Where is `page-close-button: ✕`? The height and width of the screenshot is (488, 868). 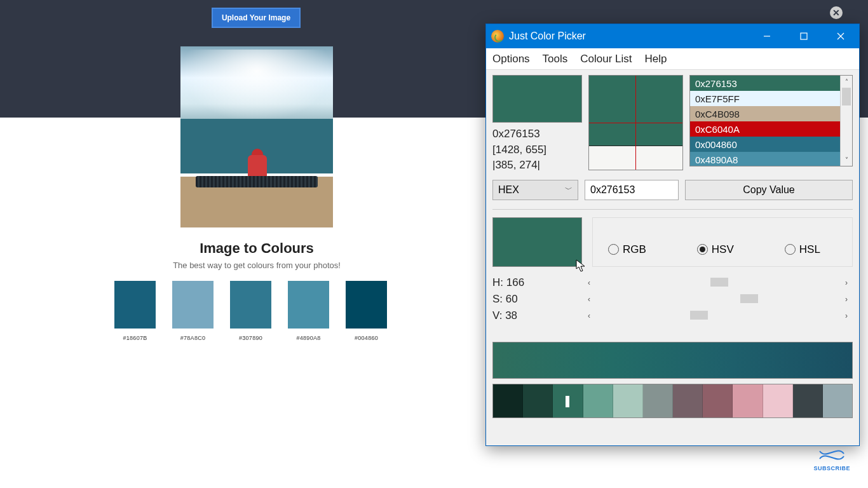 page-close-button: ✕ is located at coordinates (836, 13).